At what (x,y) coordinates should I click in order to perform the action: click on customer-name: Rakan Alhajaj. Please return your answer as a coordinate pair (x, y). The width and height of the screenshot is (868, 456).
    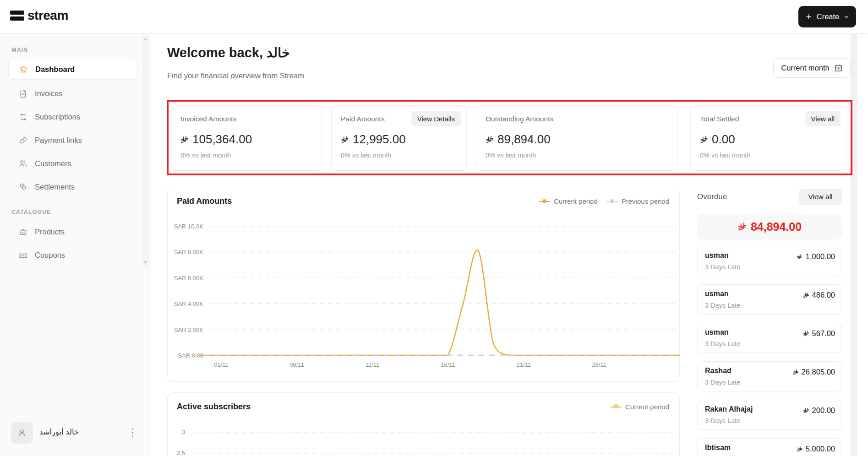
    Looking at the image, I should click on (729, 409).